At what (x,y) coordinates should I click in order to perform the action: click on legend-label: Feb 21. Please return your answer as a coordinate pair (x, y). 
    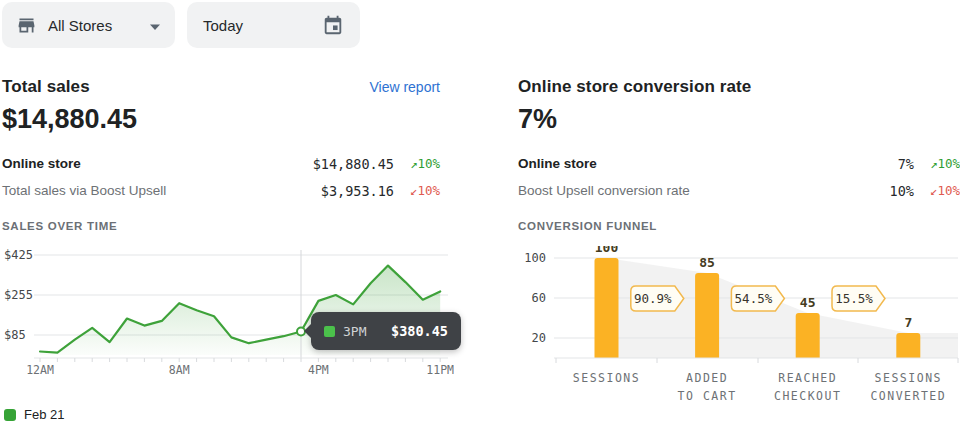
    Looking at the image, I should click on (44, 414).